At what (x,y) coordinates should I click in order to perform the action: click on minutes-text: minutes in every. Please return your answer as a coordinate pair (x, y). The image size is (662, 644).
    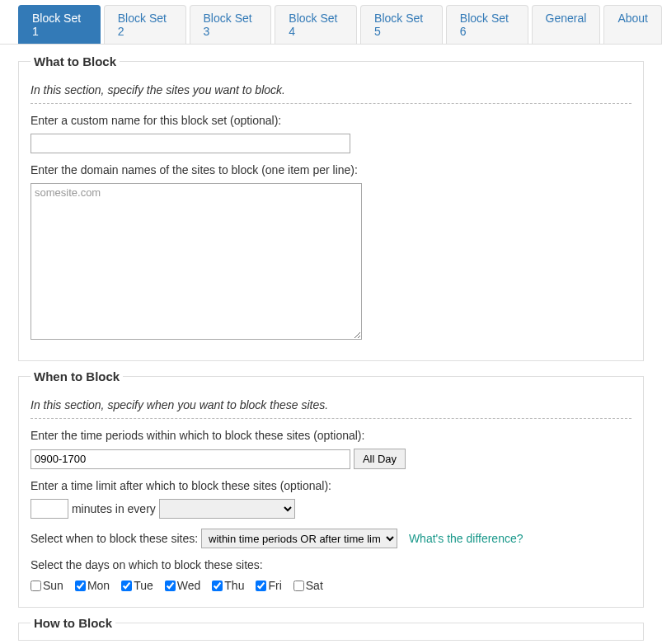
    Looking at the image, I should click on (114, 509).